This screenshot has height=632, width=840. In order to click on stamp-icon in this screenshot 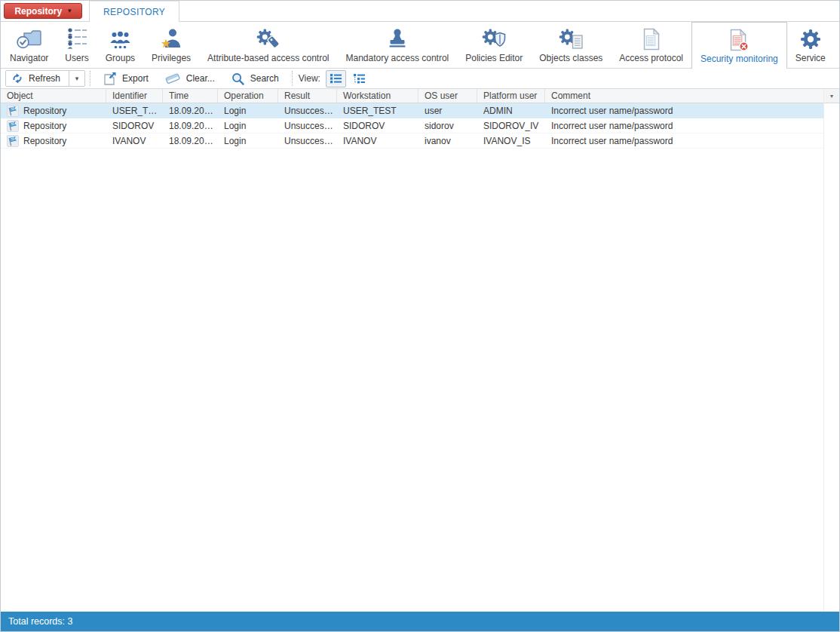, I will do `click(397, 38)`.